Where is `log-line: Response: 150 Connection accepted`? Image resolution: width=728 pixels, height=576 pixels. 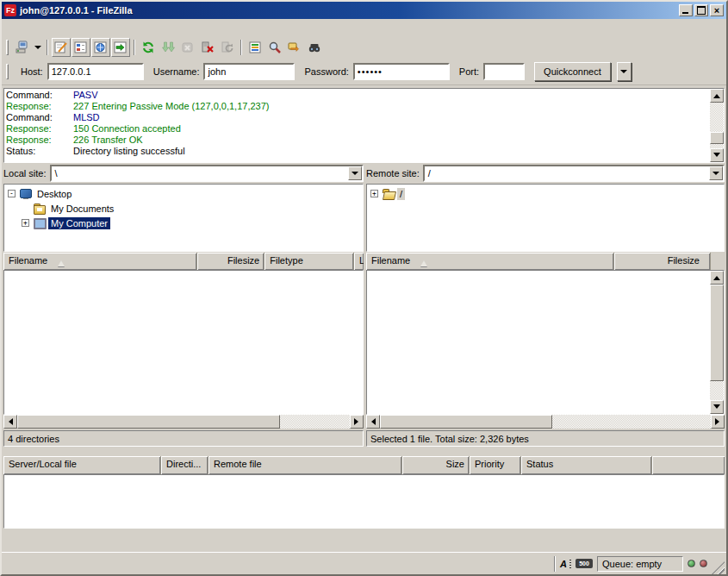 log-line: Response: 150 Connection accepted is located at coordinates (357, 129).